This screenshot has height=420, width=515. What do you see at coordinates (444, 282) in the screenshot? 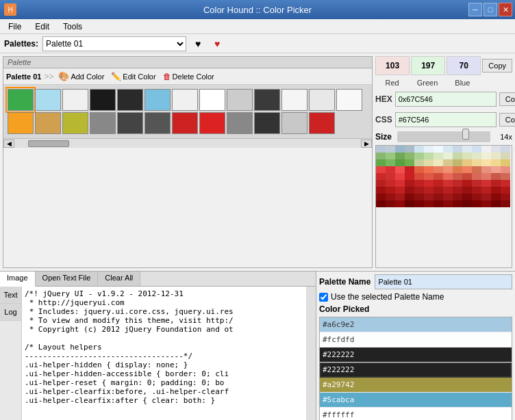
I see `palette-name-input` at bounding box center [444, 282].